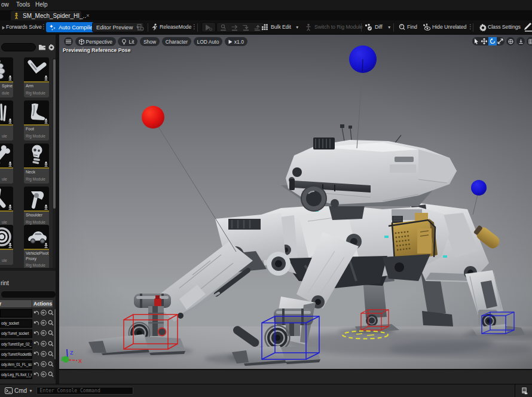 The height and width of the screenshot is (397, 532). What do you see at coordinates (36, 248) in the screenshot?
I see `module-tile-vehiclepivot: VehiclePivot ProxyRig Module` at bounding box center [36, 248].